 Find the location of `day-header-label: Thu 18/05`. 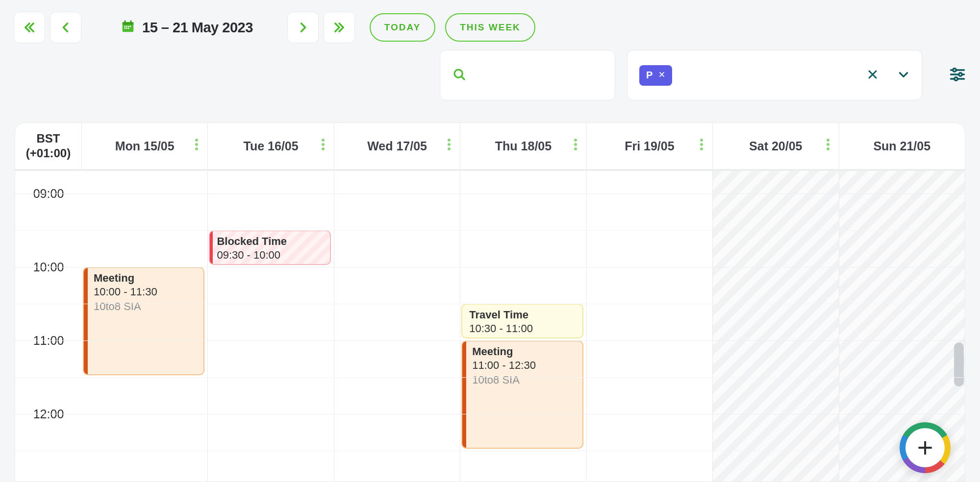

day-header-label: Thu 18/05 is located at coordinates (524, 146).